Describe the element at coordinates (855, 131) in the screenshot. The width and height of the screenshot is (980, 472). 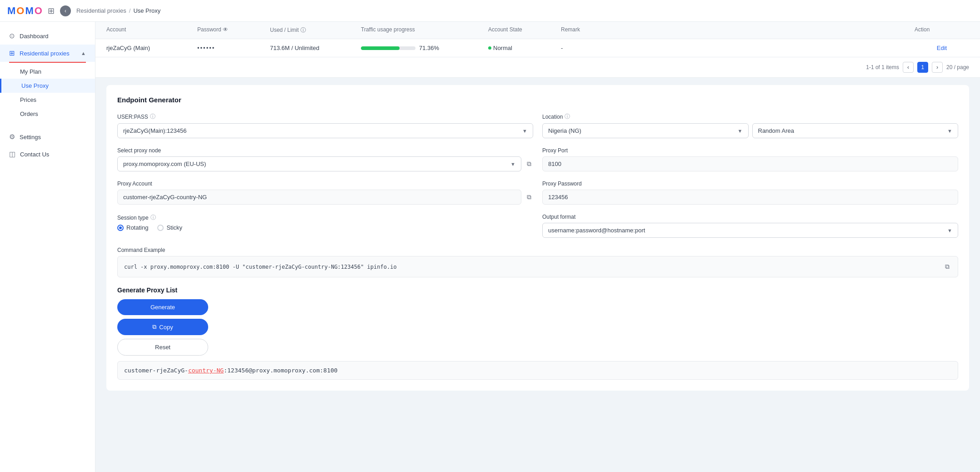
I see `area-select: Random Area ▼` at that location.